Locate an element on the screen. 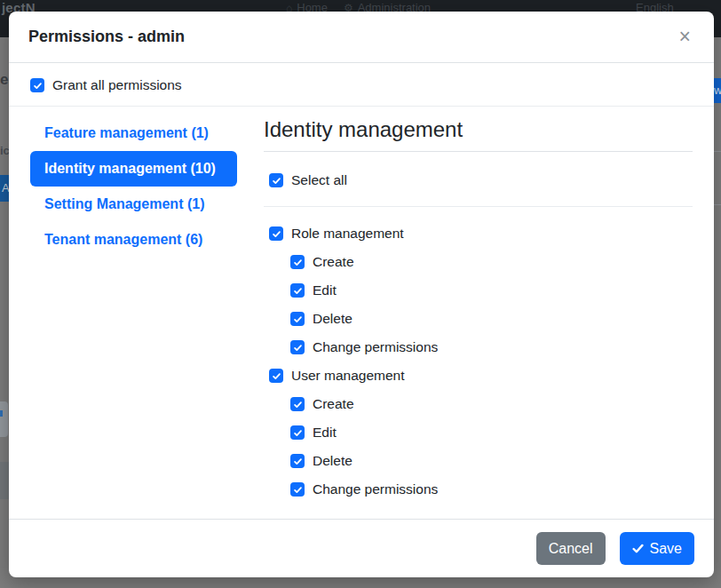 The image size is (721, 588). permission-row: Role management is located at coordinates (478, 234).